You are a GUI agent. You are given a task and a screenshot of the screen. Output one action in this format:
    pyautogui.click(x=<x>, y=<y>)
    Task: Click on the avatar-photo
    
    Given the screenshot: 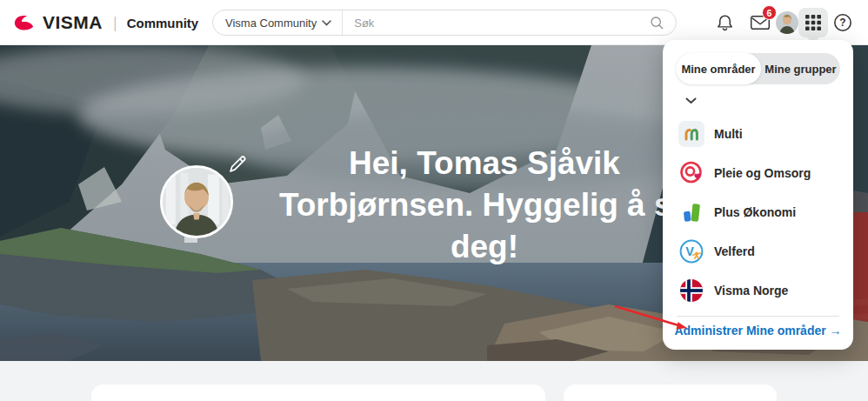 What is the action you would take?
    pyautogui.click(x=197, y=202)
    